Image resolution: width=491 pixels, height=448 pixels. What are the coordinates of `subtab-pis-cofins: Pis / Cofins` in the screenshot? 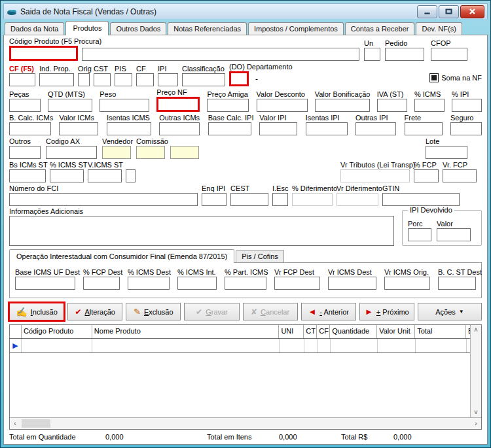 It's located at (260, 256).